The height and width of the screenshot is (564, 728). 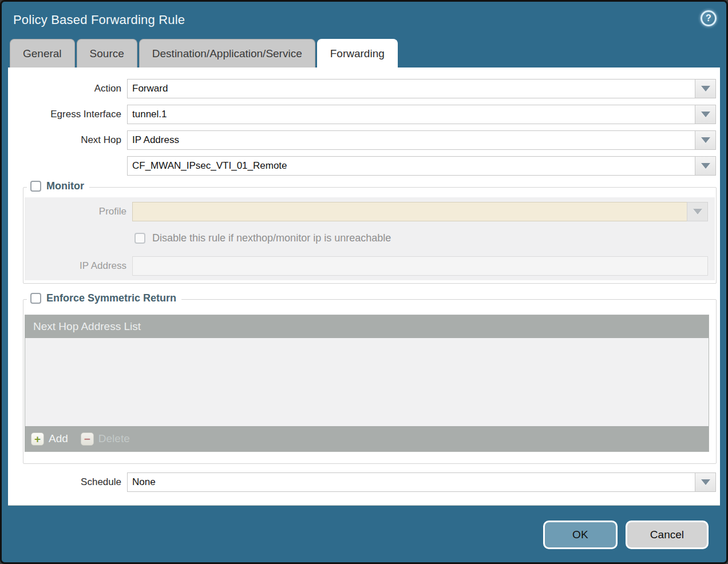 I want to click on next-hop-address-dropdown-button, so click(x=705, y=166).